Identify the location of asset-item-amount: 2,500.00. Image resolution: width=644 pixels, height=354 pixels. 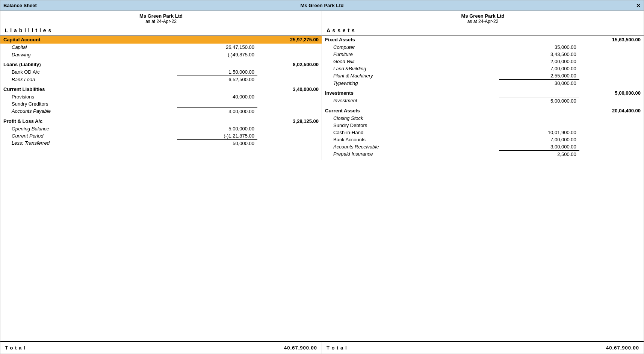
(539, 154).